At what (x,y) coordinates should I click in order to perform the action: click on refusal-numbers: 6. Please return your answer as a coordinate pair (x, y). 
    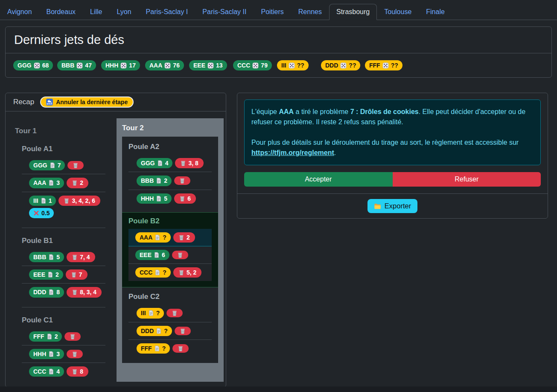
    Looking at the image, I should click on (189, 199).